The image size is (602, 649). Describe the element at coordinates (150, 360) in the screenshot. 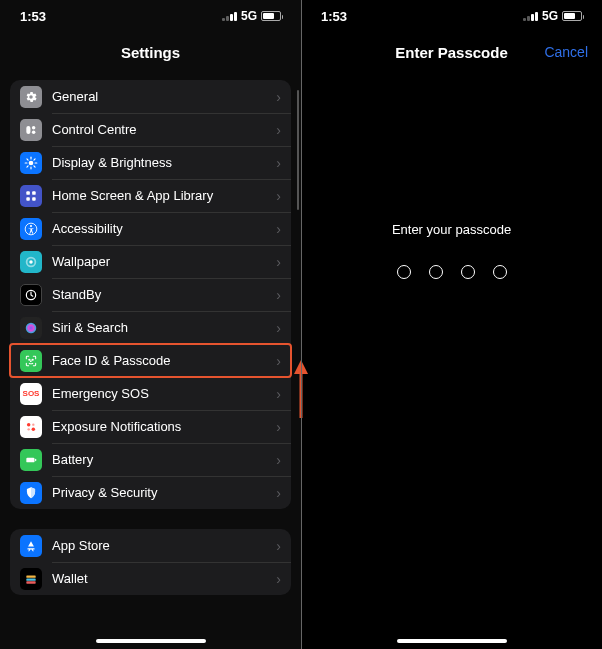

I see `settings-row-faceid: Face ID & Passcode›` at that location.